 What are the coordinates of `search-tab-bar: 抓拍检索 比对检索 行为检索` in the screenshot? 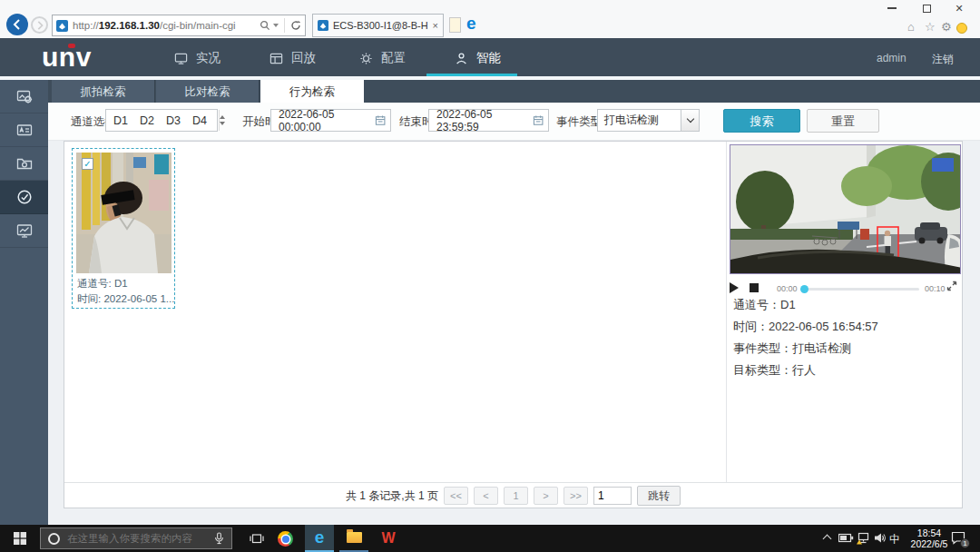 It's located at (514, 91).